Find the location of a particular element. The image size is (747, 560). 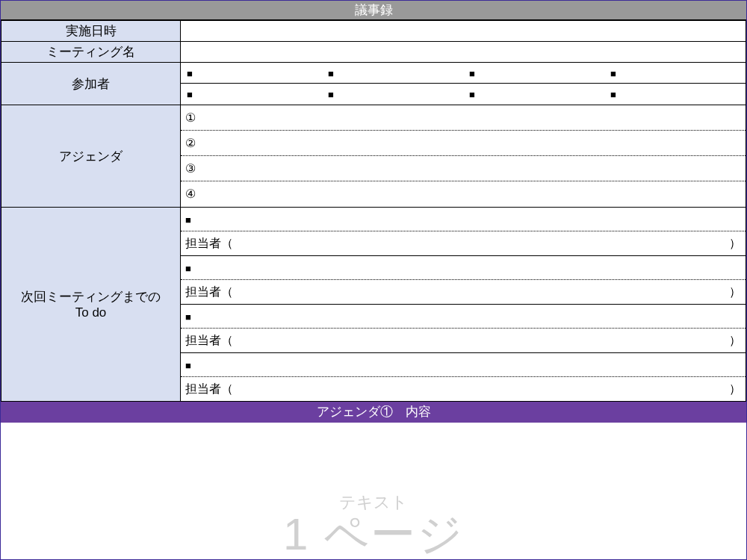

label-todo: 次回ミーティングまでの To do is located at coordinates (91, 305).